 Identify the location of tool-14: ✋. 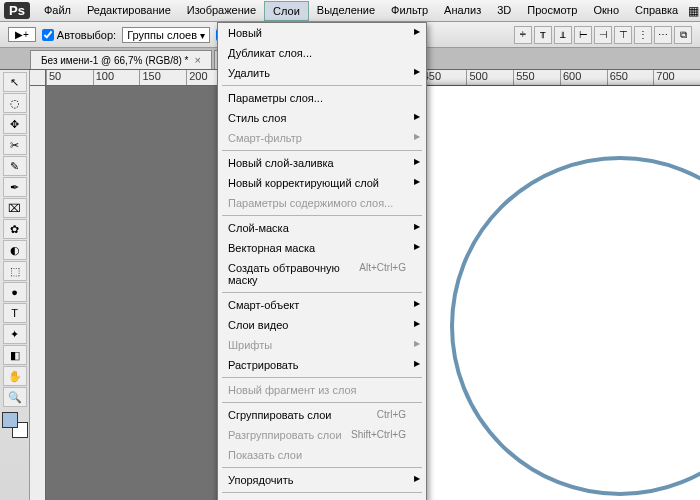
(15, 376).